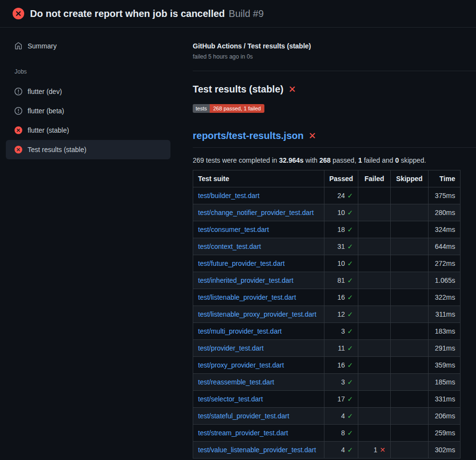 This screenshot has width=476, height=460. Describe the element at coordinates (238, 14) in the screenshot. I see `header: Do not create report when job is cancell…` at that location.